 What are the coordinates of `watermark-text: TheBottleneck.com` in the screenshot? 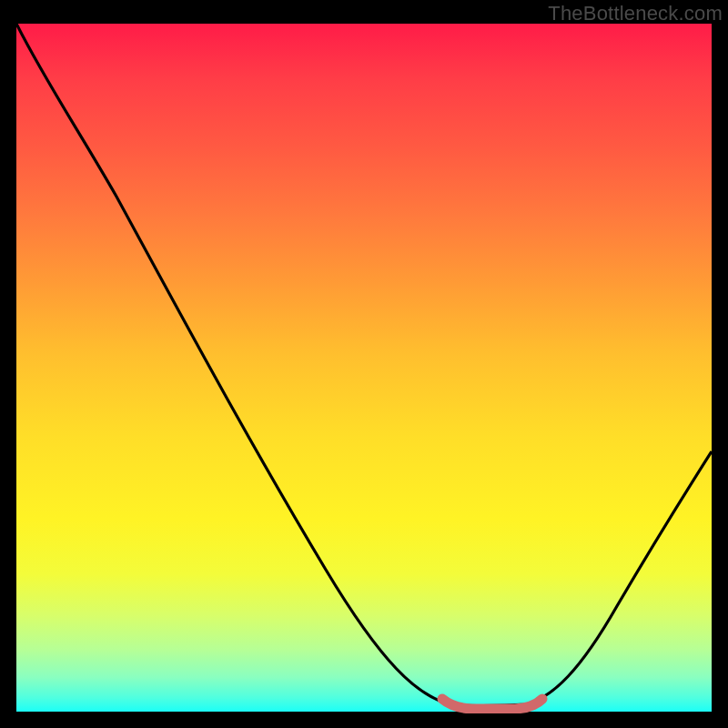 It's located at (635, 14).